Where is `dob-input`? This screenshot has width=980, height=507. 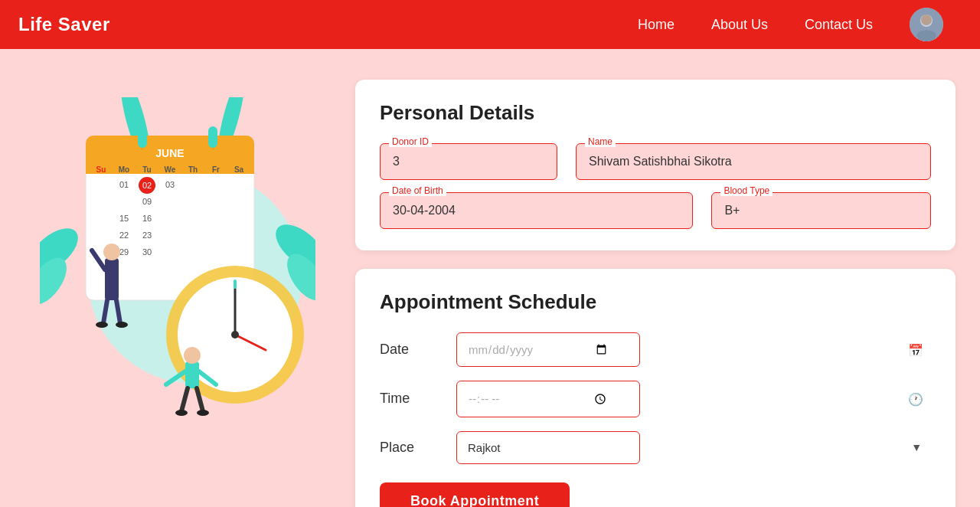 dob-input is located at coordinates (536, 211).